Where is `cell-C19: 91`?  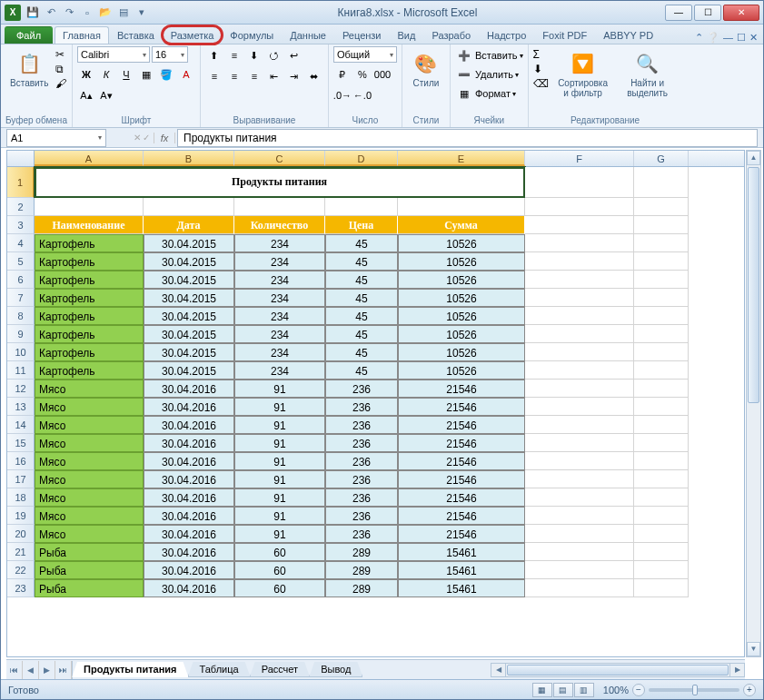 cell-C19: 91 is located at coordinates (280, 516).